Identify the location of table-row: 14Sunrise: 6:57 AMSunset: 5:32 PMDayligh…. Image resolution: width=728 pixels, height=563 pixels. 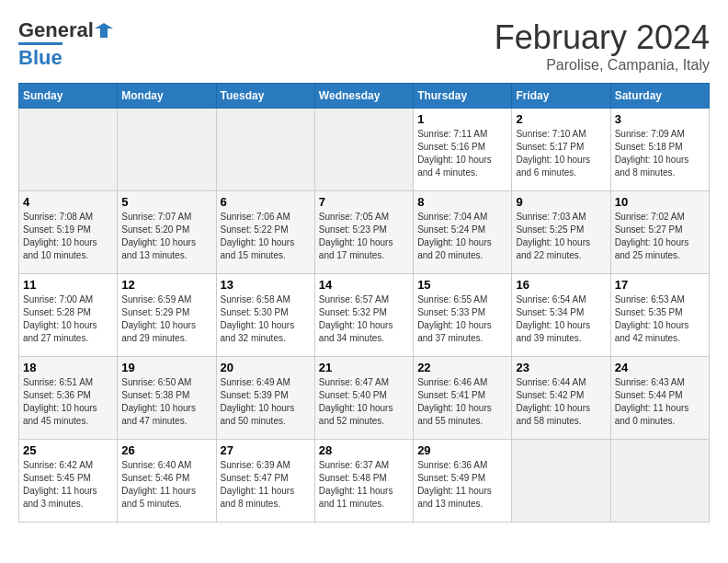
(364, 316).